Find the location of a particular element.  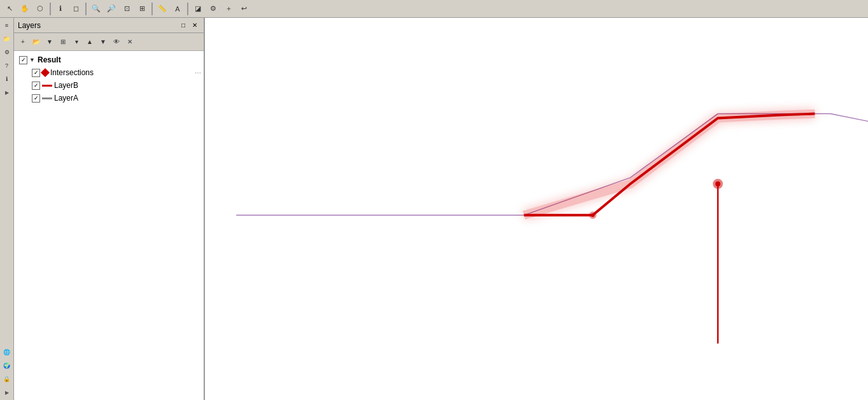

toolbar-back: ↩ is located at coordinates (244, 9).